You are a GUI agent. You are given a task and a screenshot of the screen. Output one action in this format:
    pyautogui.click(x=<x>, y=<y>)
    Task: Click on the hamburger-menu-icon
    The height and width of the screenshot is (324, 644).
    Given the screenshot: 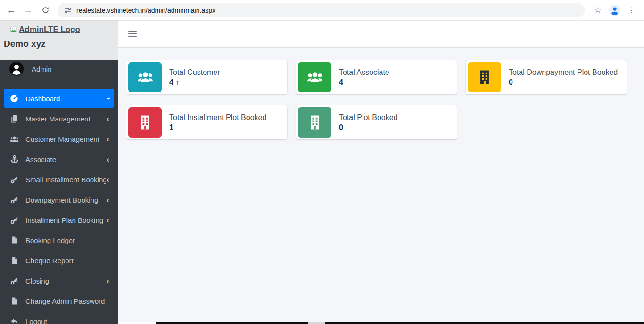 What is the action you would take?
    pyautogui.click(x=132, y=34)
    